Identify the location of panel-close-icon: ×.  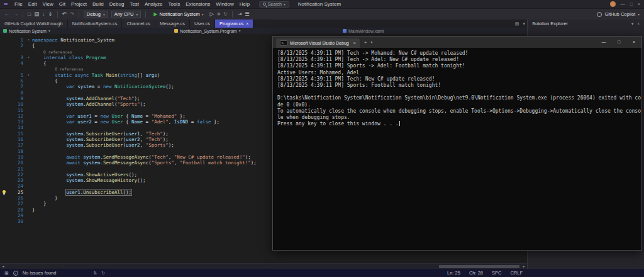
(638, 24).